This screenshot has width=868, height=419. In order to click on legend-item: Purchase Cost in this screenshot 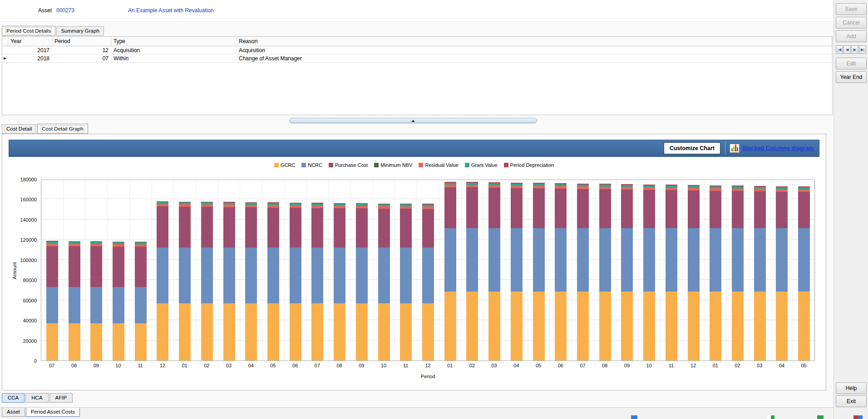, I will do `click(348, 165)`.